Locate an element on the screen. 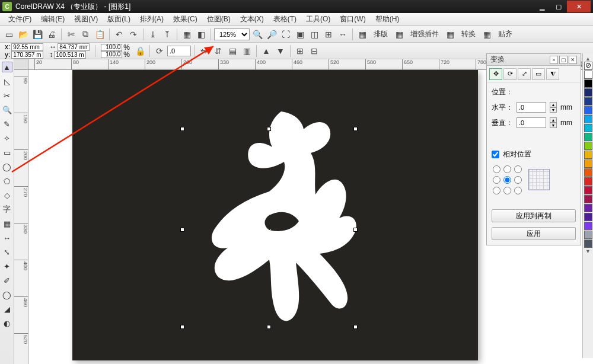 This screenshot has width=593, height=364. redo-icon: ↷ is located at coordinates (133, 34).